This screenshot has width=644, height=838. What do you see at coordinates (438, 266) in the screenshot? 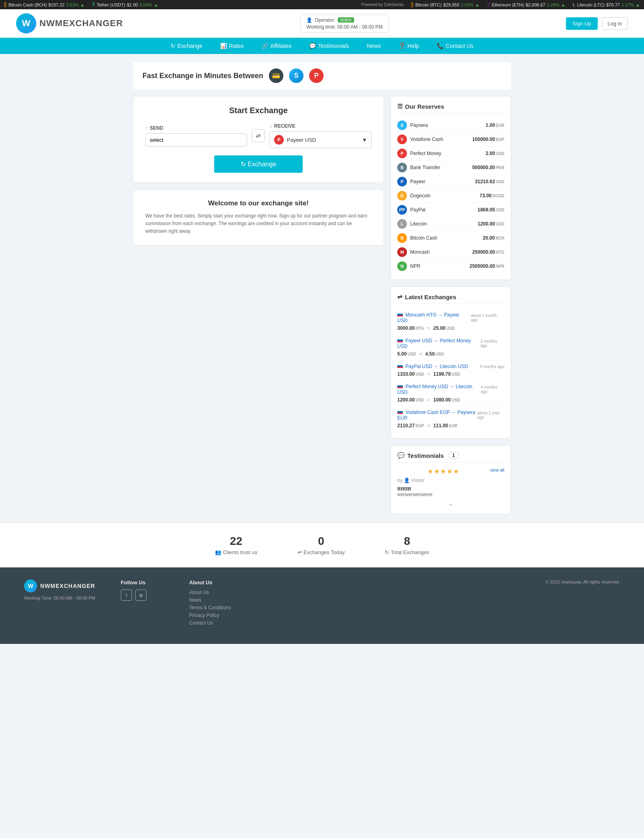
I see `reserve-name: NPR` at bounding box center [438, 266].